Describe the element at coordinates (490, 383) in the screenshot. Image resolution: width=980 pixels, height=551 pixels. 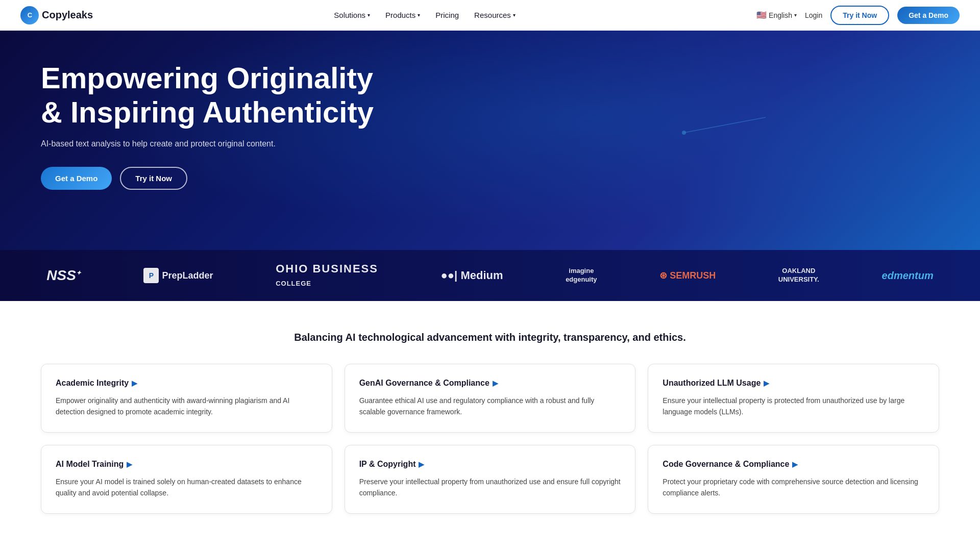
I see `card-title-genai-governance: GenAI Governance & Compliance ▶` at that location.